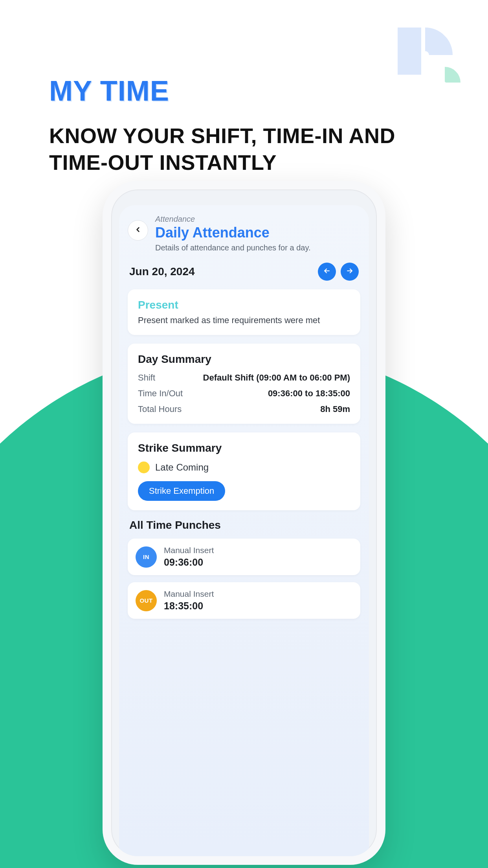 Image resolution: width=488 pixels, height=868 pixels. I want to click on arrow-right-icon, so click(350, 272).